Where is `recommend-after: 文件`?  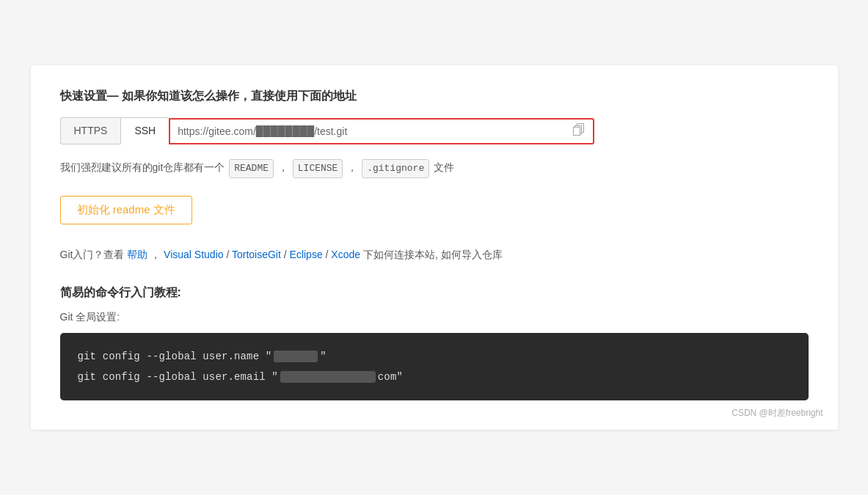 recommend-after: 文件 is located at coordinates (444, 167).